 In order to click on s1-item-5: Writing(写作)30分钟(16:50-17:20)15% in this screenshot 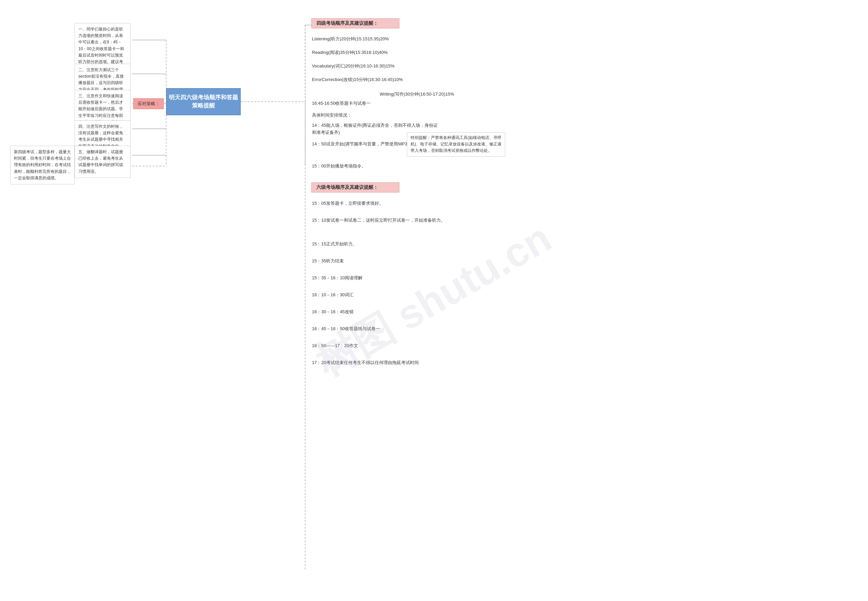, I will do `click(417, 94)`.